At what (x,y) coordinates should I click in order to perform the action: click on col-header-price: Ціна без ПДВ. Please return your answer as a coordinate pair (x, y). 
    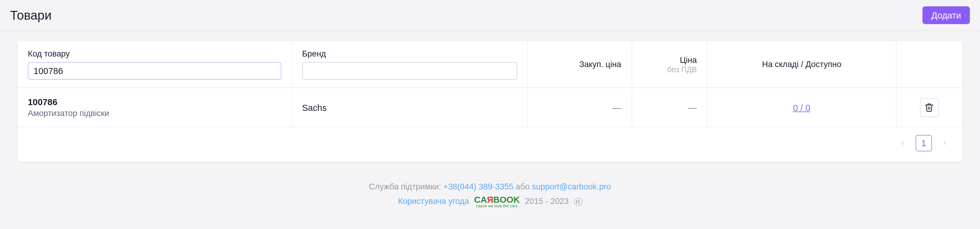
    Looking at the image, I should click on (670, 64).